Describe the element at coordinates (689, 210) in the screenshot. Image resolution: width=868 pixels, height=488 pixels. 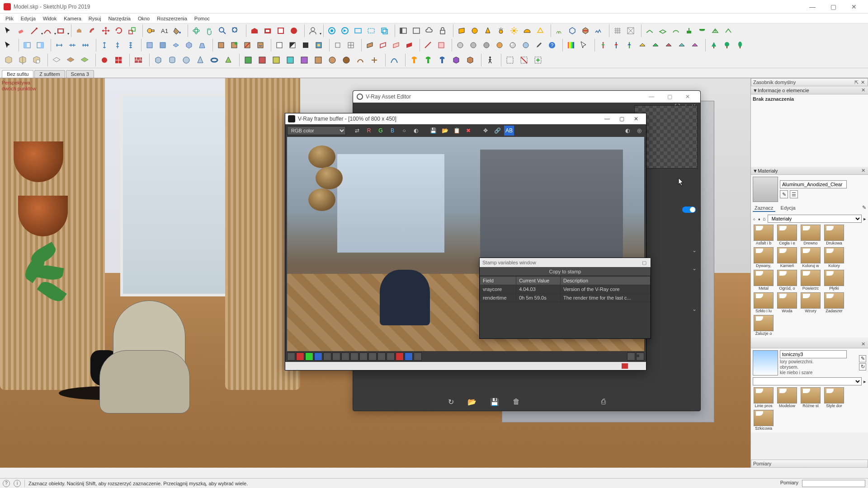
I see `asset-toggle` at that location.